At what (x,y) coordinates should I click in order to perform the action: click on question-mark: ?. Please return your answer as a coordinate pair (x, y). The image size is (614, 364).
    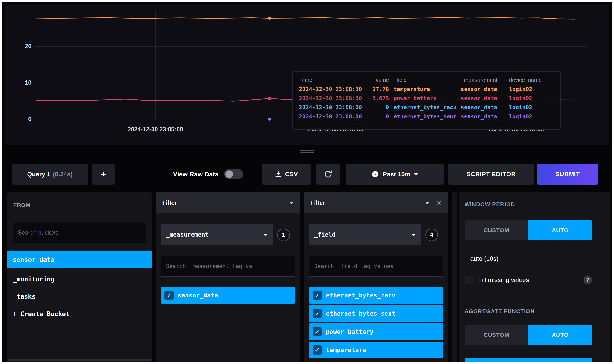
    Looking at the image, I should click on (587, 280).